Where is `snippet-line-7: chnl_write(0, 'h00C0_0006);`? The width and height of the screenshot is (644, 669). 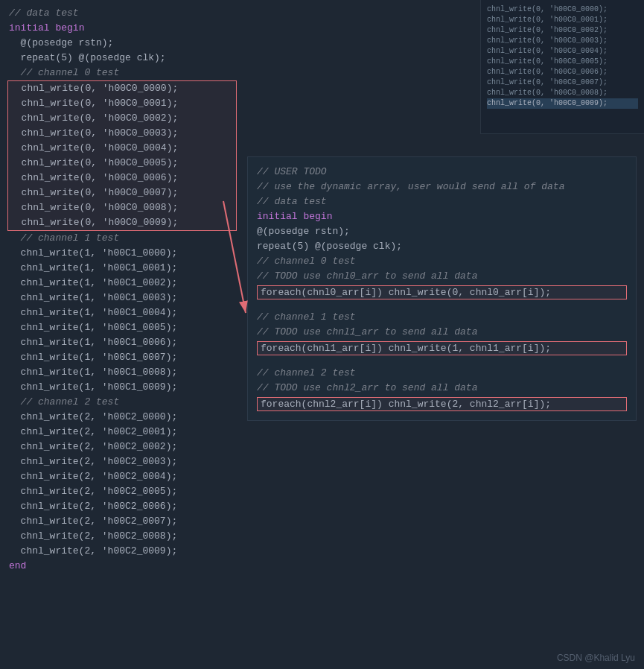
snippet-line-7: chnl_write(0, 'h00C0_0006); is located at coordinates (563, 72).